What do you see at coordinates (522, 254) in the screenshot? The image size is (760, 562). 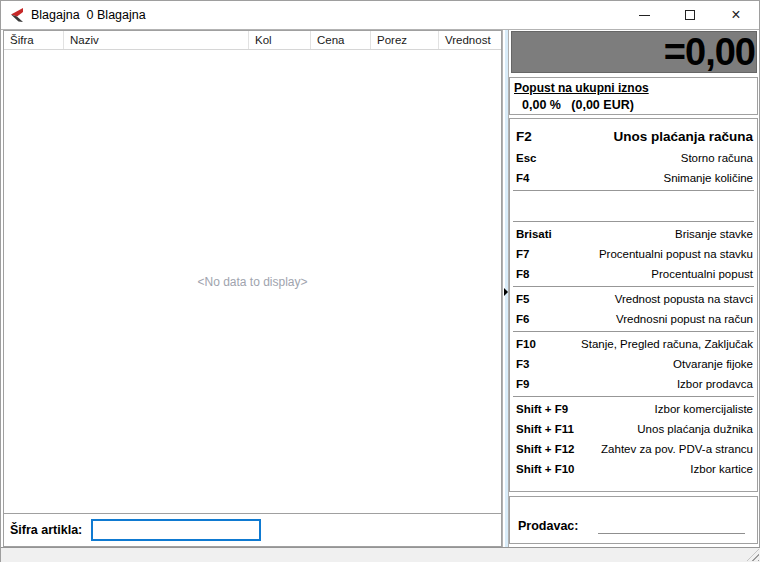 I see `shortcut-key: F7` at bounding box center [522, 254].